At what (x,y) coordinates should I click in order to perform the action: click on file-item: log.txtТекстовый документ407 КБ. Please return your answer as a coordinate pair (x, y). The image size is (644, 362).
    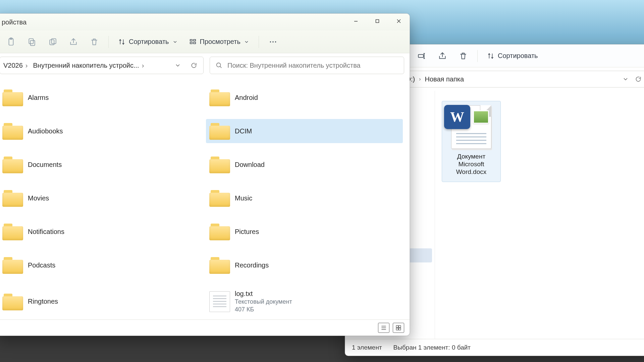
    Looking at the image, I should click on (305, 302).